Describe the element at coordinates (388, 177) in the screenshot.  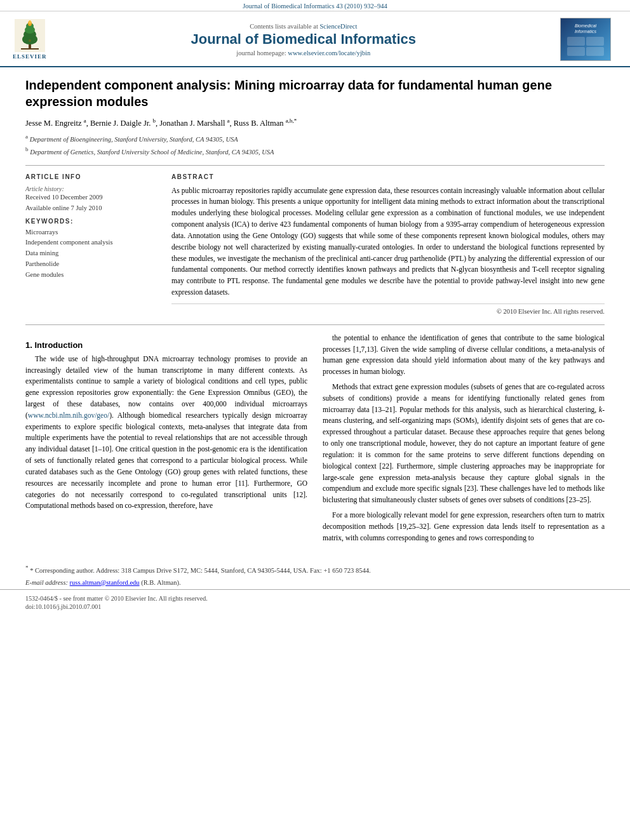
I see `abstract-title: ABSTRACT` at that location.